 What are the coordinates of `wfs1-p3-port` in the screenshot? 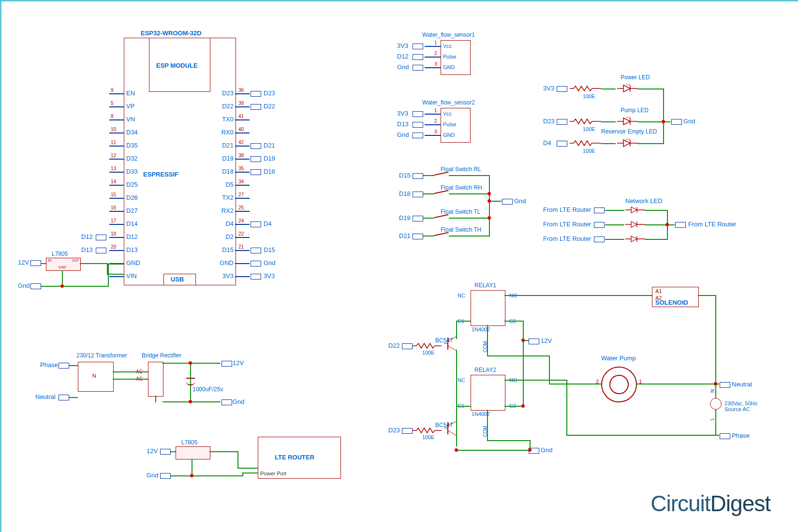 It's located at (418, 68).